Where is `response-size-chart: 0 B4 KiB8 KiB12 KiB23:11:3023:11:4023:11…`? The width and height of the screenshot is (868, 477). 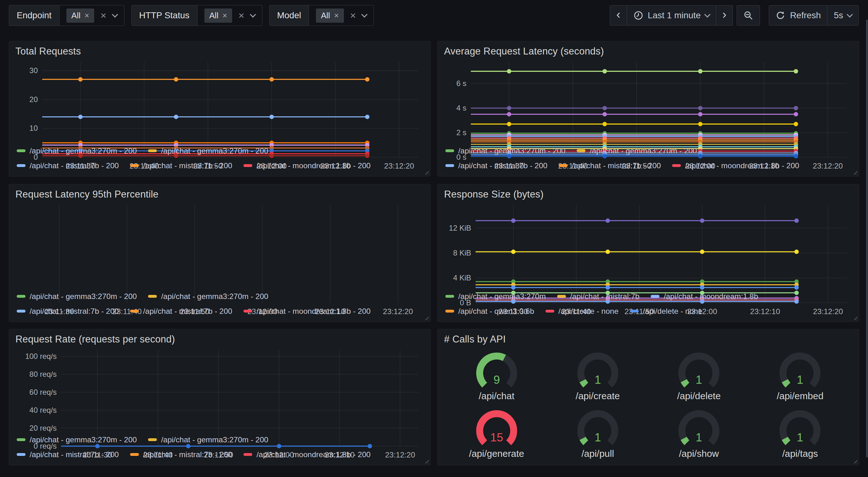 response-size-chart: 0 B4 KiB8 KiB12 KiB23:11:3023:11:4023:11… is located at coordinates (648, 245).